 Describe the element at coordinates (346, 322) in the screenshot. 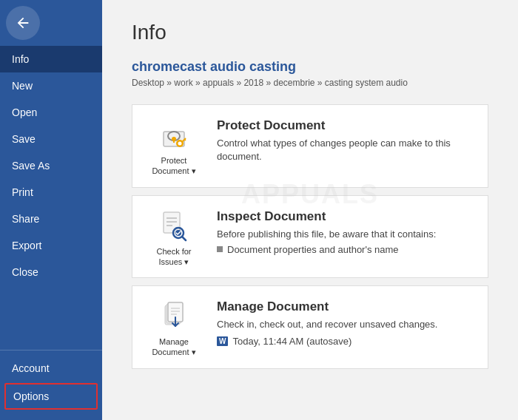

I see `manage-card-body: Manage Document Check in, check out, and…` at that location.